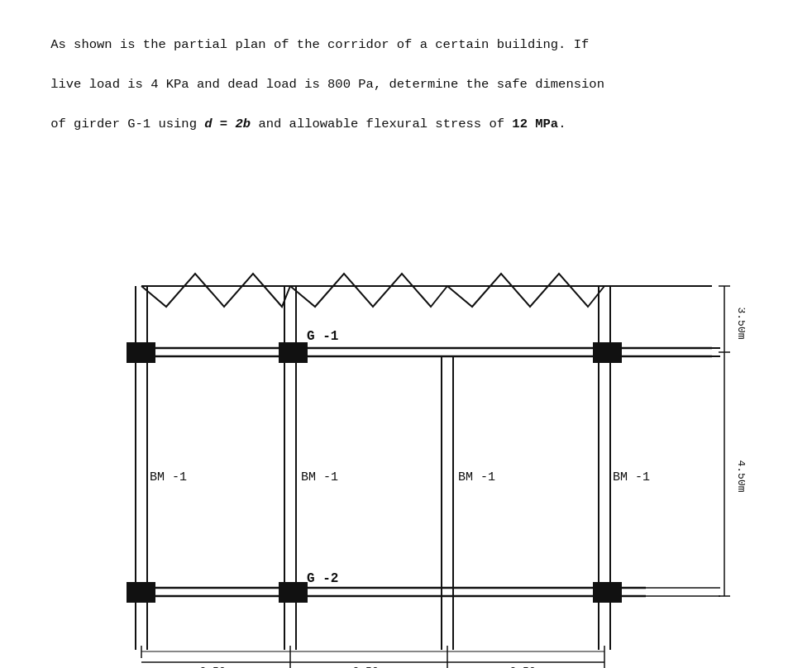 Image resolution: width=812 pixels, height=668 pixels. What do you see at coordinates (562, 124) in the screenshot?
I see `text-line3c: .` at bounding box center [562, 124].